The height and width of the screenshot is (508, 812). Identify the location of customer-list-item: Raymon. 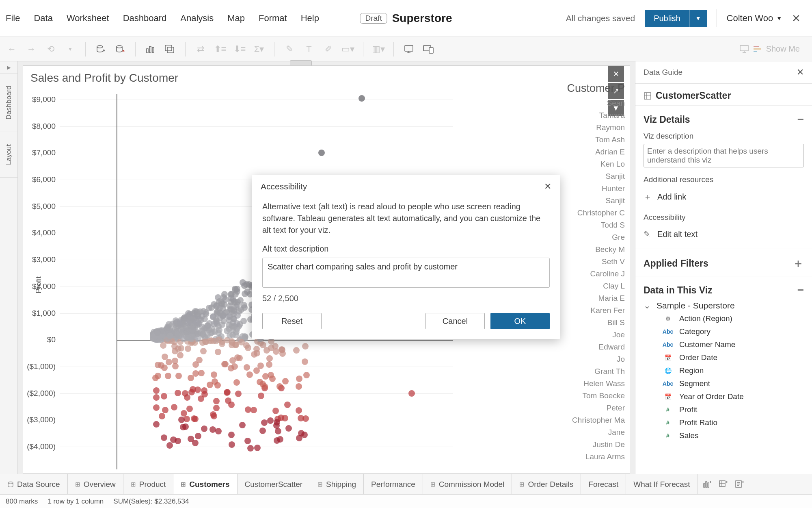
(590, 128).